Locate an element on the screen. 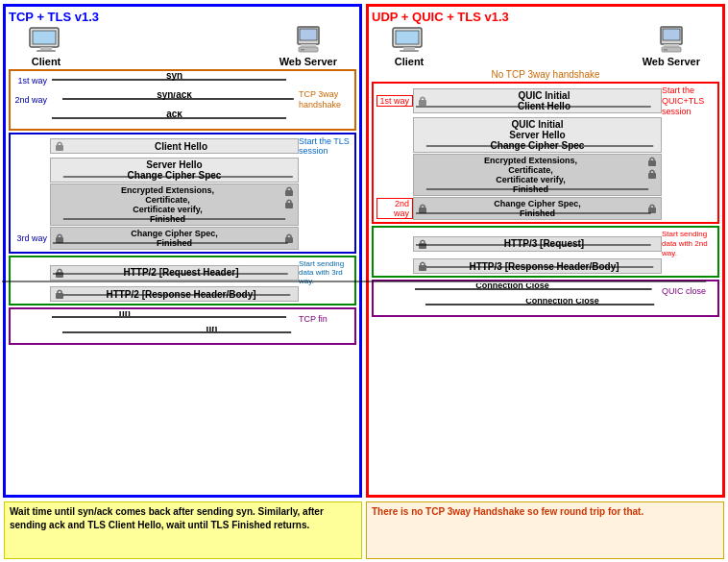 This screenshot has width=728, height=562. tcp-handshake-label: TCP 3way handshake is located at coordinates (325, 100).